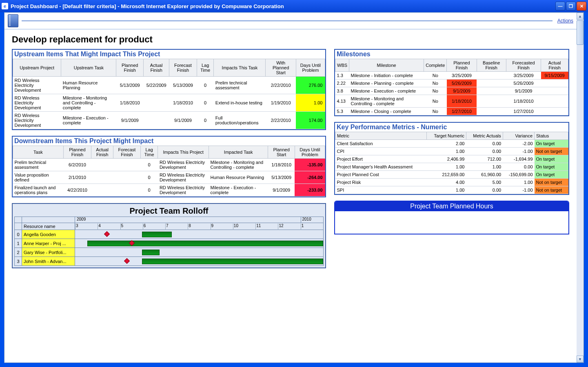 This screenshot has height=367, width=588. I want to click on month-tick: 8, so click(199, 227).